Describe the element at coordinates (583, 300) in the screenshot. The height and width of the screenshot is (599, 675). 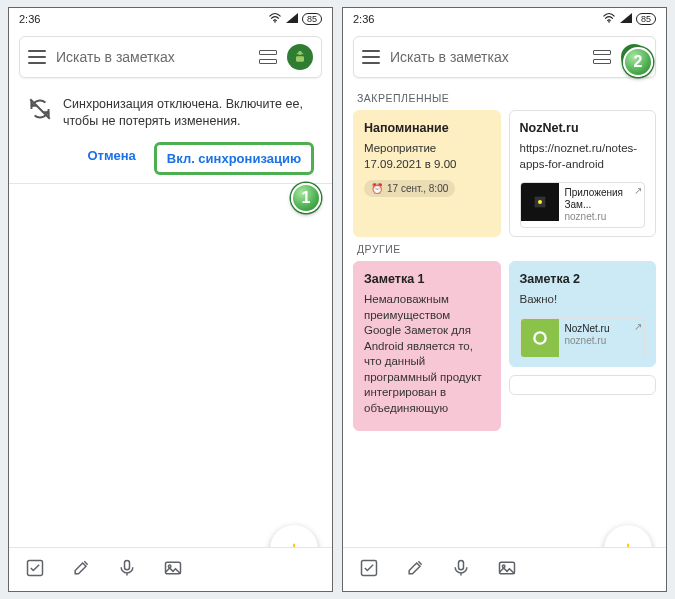
I see `note-body: Важно!` at that location.